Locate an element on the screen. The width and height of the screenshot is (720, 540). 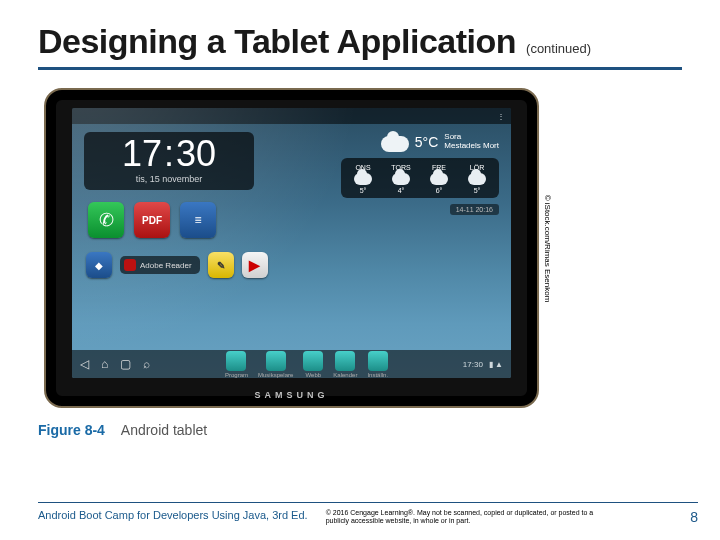
figure-caption: Figure 8-4 Android tablet is located at coordinates (360, 430).